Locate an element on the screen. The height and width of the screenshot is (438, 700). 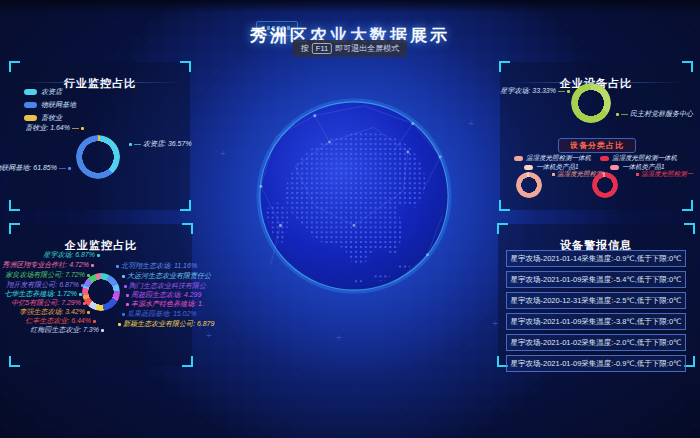
chart-callout: 丰源水产特色养殖场: 1. is located at coordinates (165, 304).